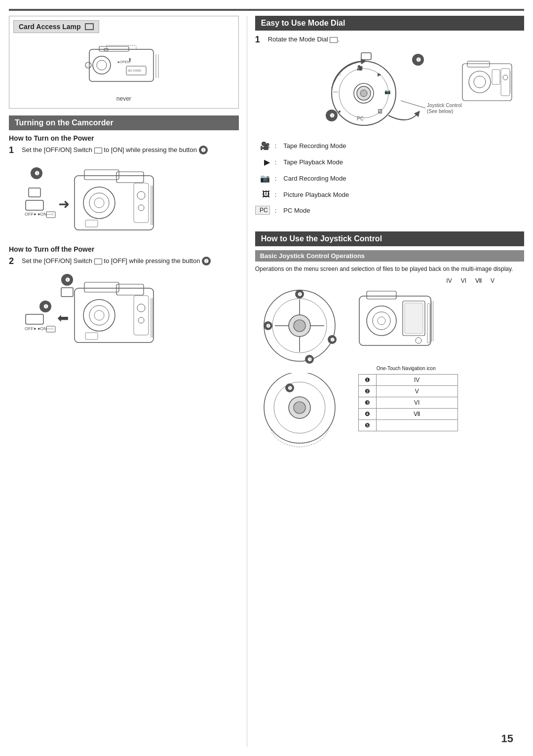 This screenshot has height=756, width=533. Describe the element at coordinates (14, 150) in the screenshot. I see `step1-num: 1` at that location.